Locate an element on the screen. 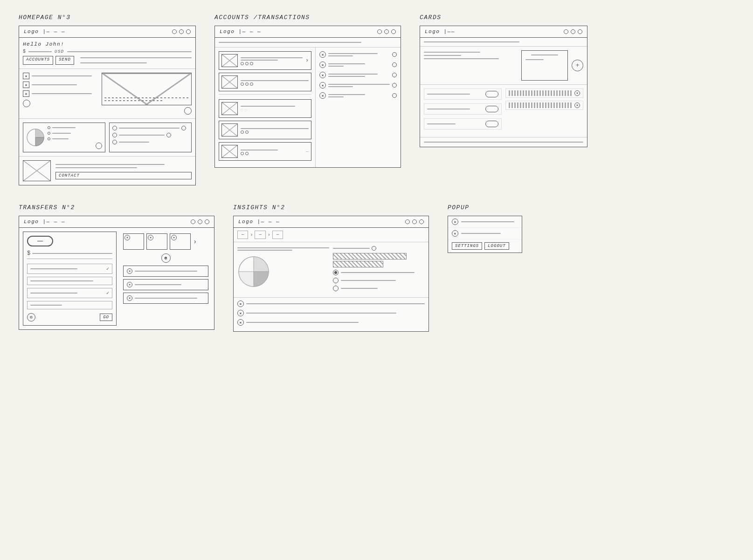 The image size is (753, 560). pie-bottom-circle is located at coordinates (75, 146).